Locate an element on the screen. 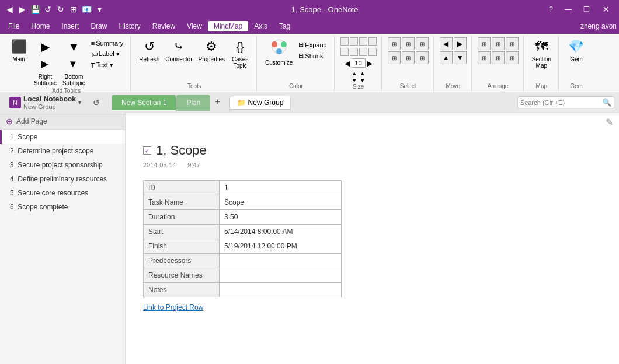 This screenshot has width=619, height=364. undo-notebook-button: ↺ is located at coordinates (96, 103).